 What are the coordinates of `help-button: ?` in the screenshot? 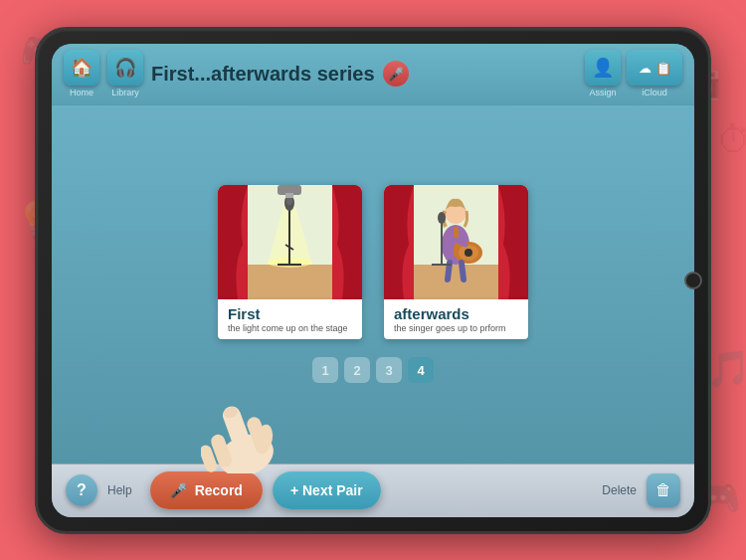 It's located at (82, 490).